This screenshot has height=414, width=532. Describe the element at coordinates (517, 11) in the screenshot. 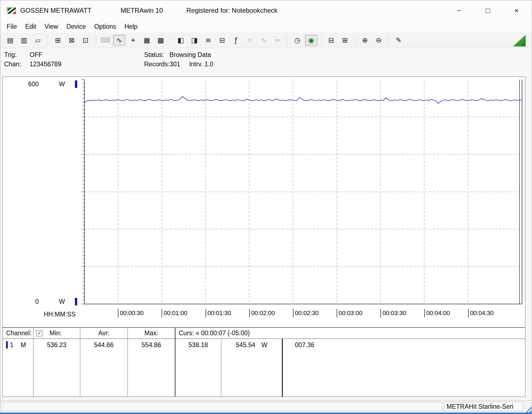

I see `close-button: ×` at that location.